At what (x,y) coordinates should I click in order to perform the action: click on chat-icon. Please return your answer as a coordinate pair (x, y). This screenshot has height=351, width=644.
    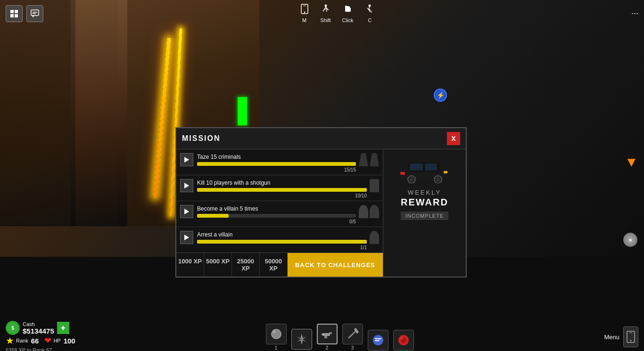
    Looking at the image, I should click on (35, 14).